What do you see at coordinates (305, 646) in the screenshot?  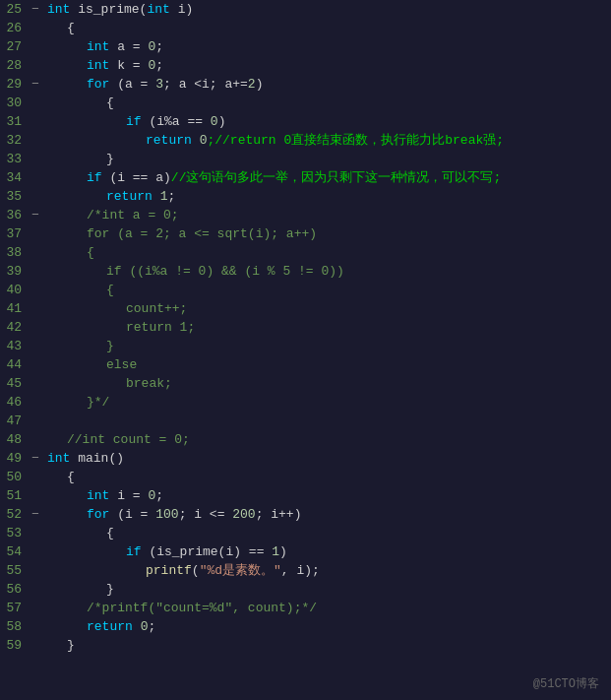 I see `code-line: 59}` at bounding box center [305, 646].